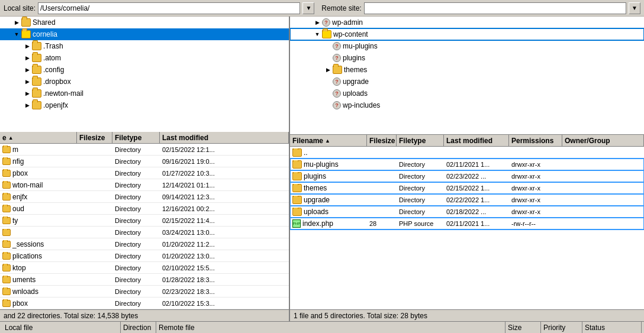 This screenshot has width=644, height=333. Describe the element at coordinates (467, 58) in the screenshot. I see `tree-item-plugins: ? plugins` at that location.